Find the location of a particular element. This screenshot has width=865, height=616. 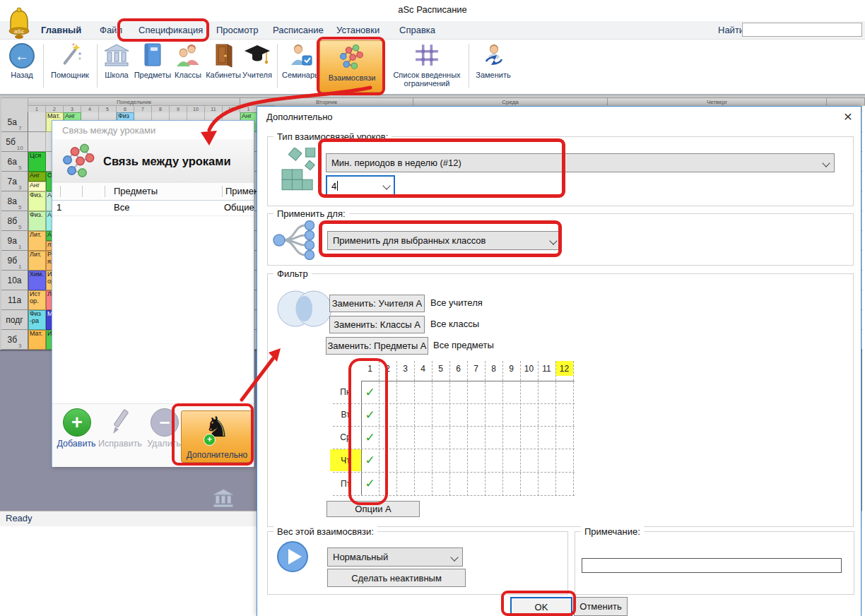

class-row-header: 8а5 is located at coordinates (15, 201).